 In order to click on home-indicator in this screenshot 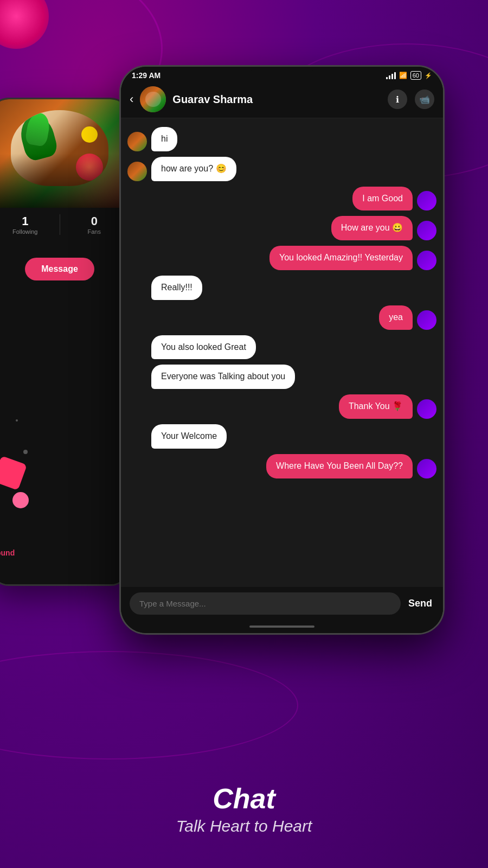, I will do `click(282, 628)`.